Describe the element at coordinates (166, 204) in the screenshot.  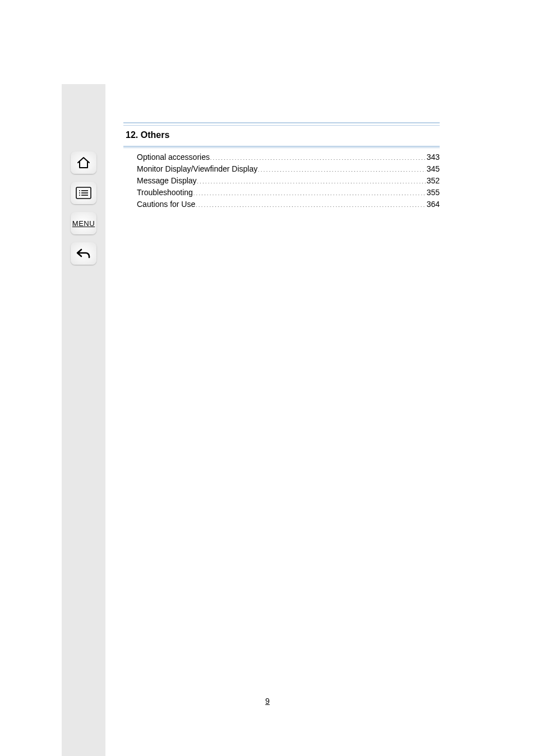
I see `toc-entry-label: Cautions for Use` at that location.